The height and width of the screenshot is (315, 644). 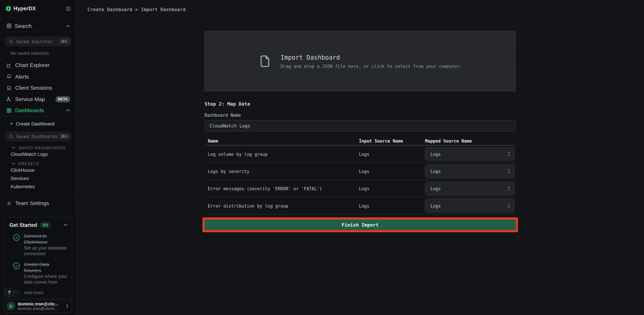 I want to click on check-circle-icon, so click(x=16, y=266).